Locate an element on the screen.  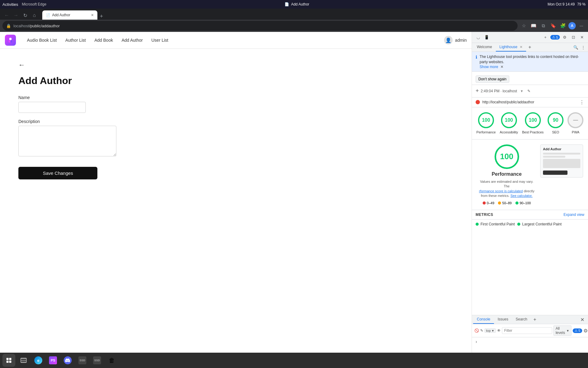
more-button: ··· is located at coordinates (581, 26).